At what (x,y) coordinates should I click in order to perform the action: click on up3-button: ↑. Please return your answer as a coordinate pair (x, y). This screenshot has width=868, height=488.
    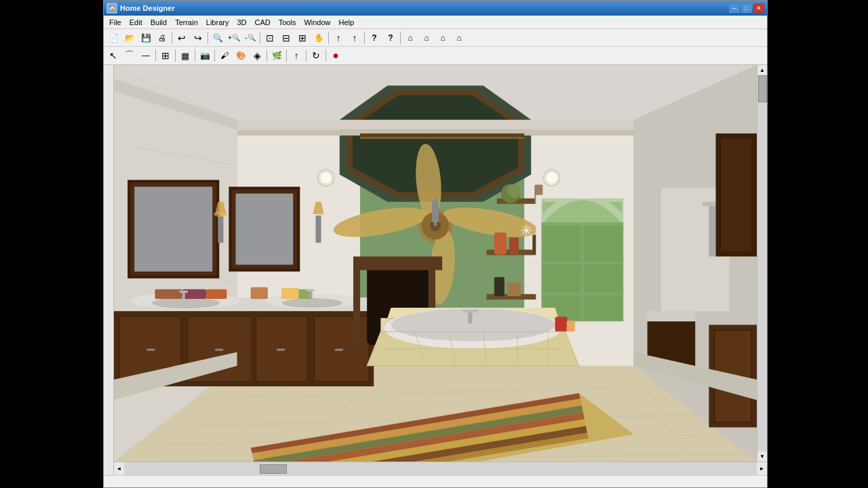
    Looking at the image, I should click on (296, 56).